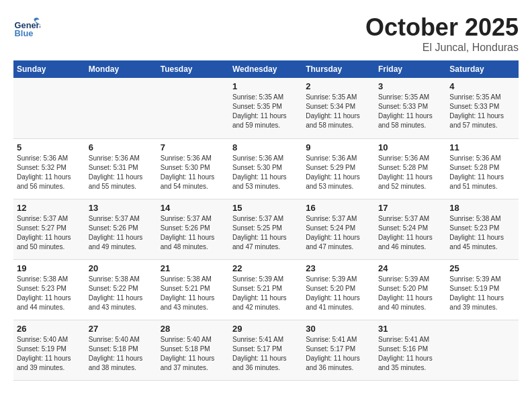 The image size is (532, 411). Describe the element at coordinates (482, 173) in the screenshot. I see `day-info: Sunrise: 5:36 AM Sunset: 5:28 PM Dayligh…` at that location.